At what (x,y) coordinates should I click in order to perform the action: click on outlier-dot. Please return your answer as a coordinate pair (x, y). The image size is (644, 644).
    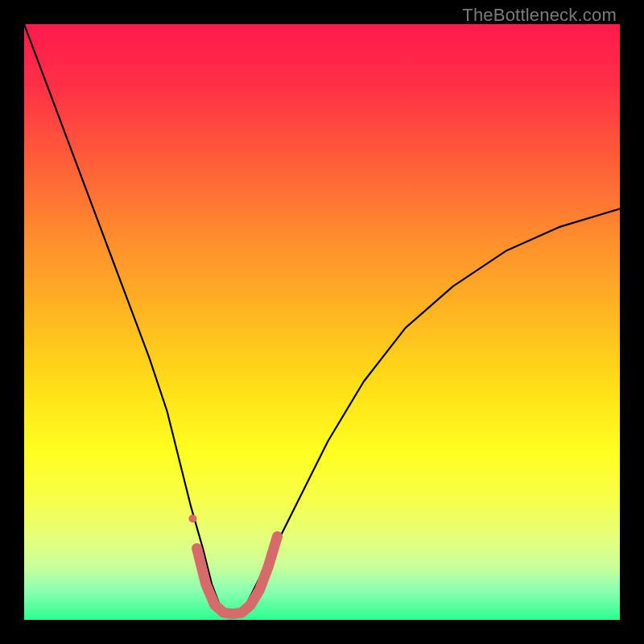
    Looking at the image, I should click on (192, 518).